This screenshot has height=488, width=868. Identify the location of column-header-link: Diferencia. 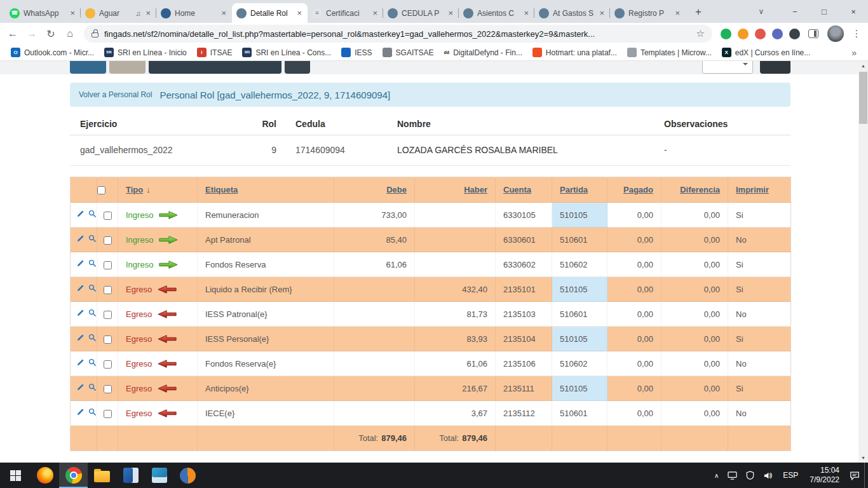
(700, 189).